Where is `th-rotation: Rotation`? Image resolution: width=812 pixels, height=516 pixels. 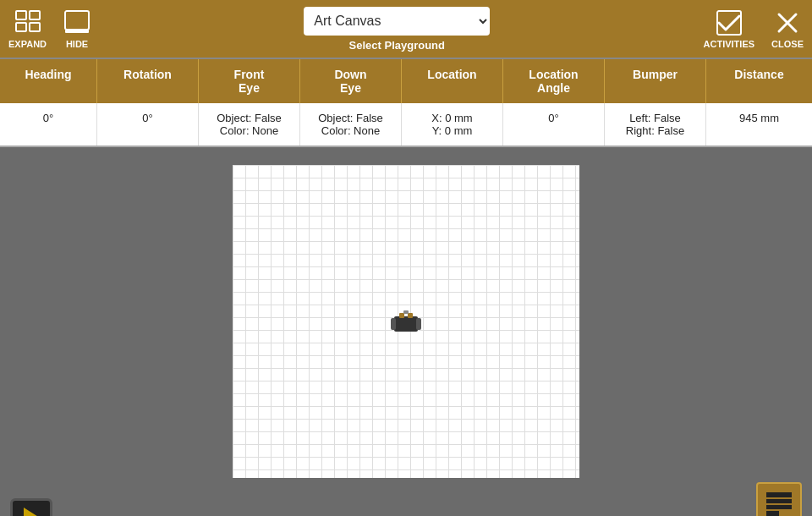
th-rotation: Rotation is located at coordinates (148, 81).